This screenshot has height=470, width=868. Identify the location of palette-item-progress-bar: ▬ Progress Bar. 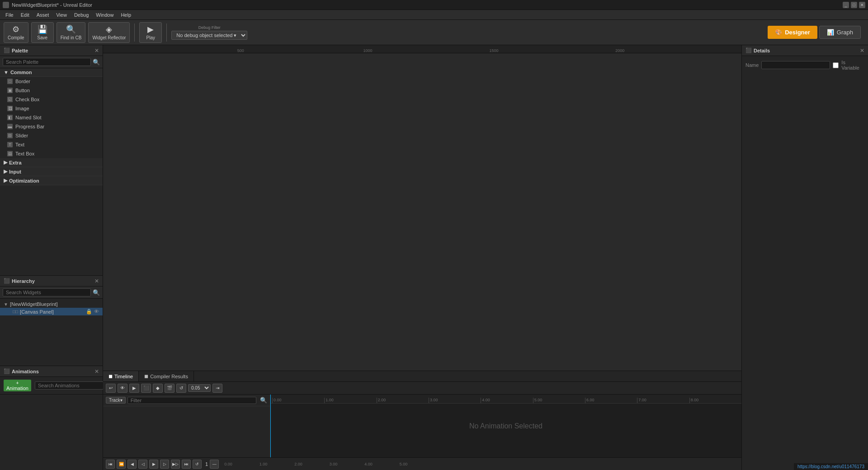
(52, 127).